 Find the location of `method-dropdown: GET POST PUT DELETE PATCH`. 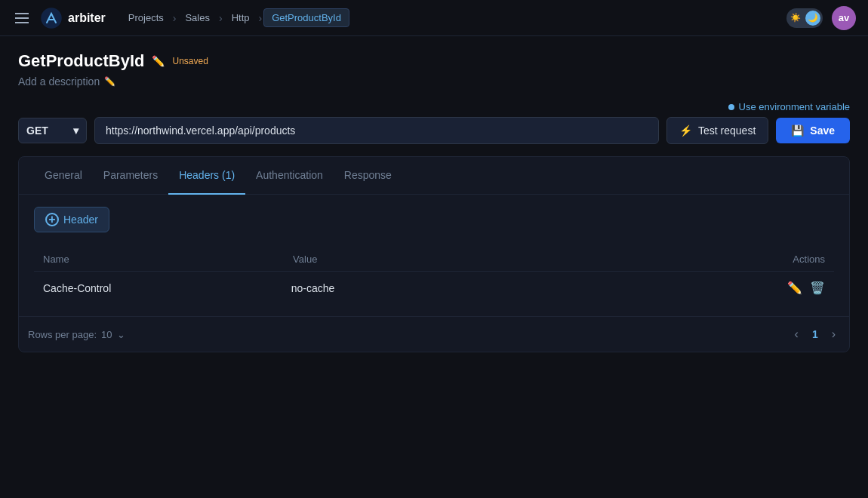

method-dropdown: GET POST PUT DELETE PATCH is located at coordinates (48, 131).